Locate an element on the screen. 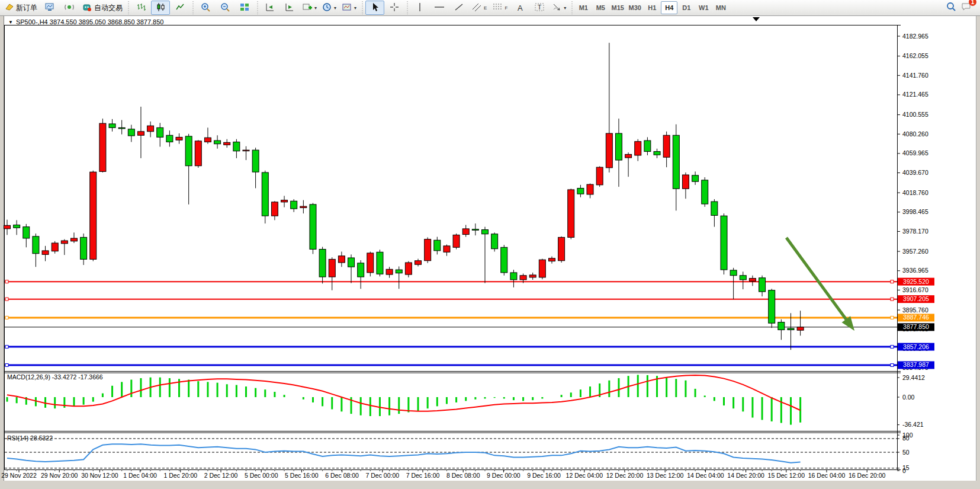 This screenshot has width=980, height=489. bar-chart-button is located at coordinates (141, 8).